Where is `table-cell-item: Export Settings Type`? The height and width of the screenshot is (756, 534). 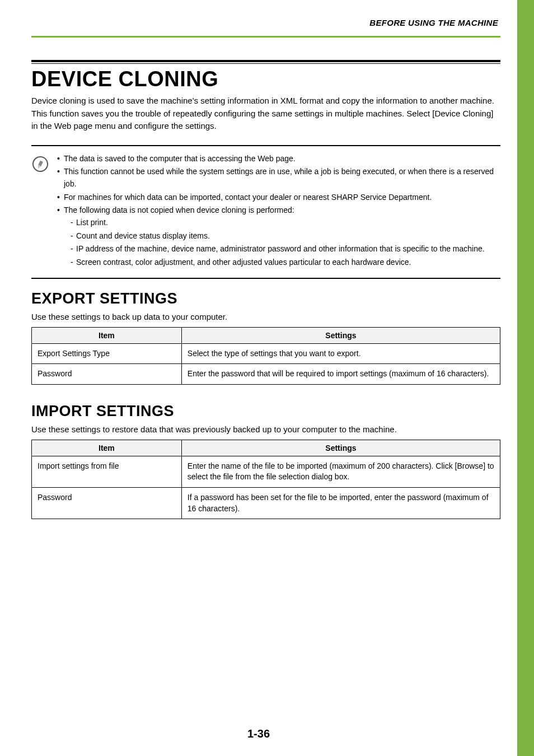 table-cell-item: Export Settings Type is located at coordinates (107, 354).